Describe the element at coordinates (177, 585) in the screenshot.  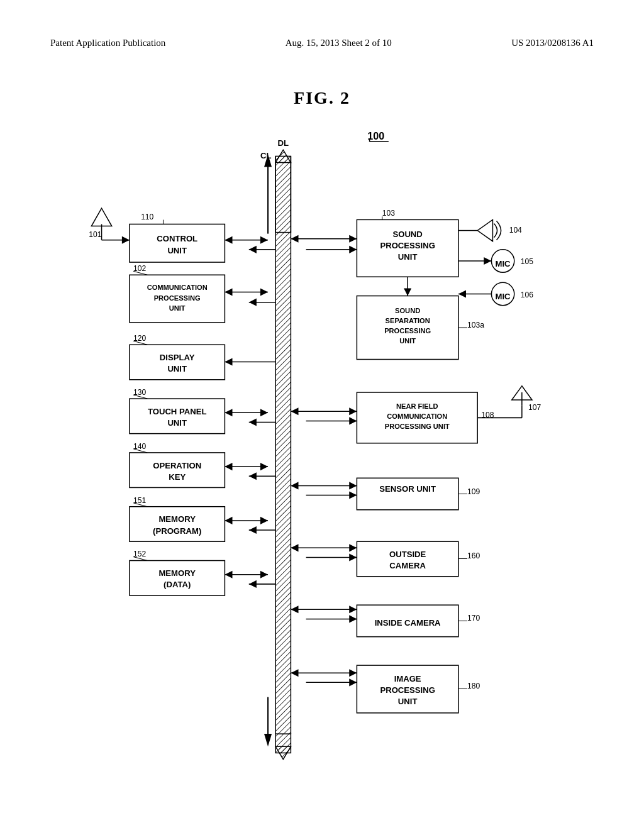
I see `svg-text: (DATA)` at that location.